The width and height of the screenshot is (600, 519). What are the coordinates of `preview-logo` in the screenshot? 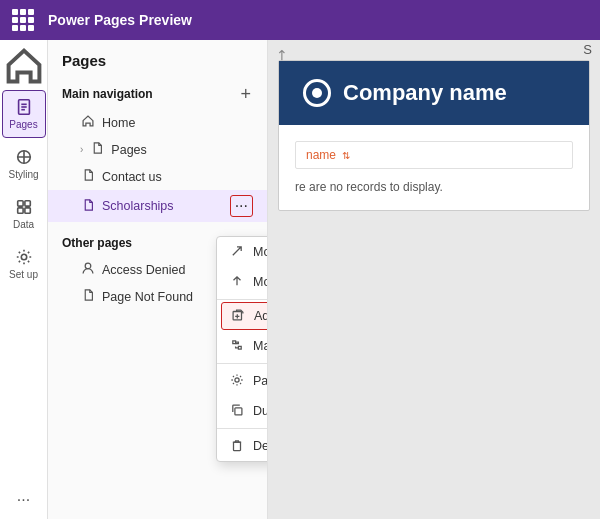 It's located at (317, 93).